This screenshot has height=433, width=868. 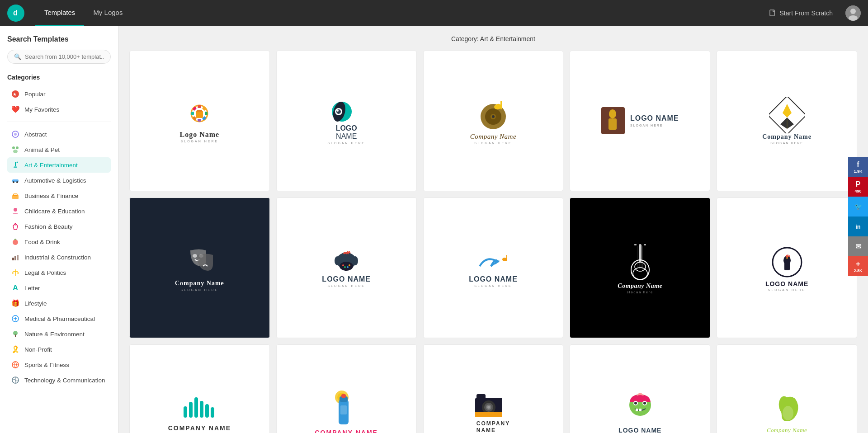 I want to click on sidebar-item-fashion: Fashion & Beauty, so click(x=59, y=226).